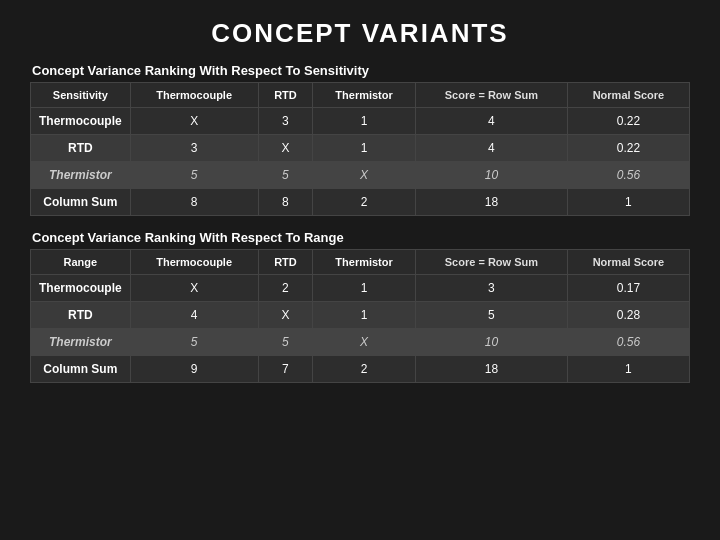  I want to click on col-header-thermocouple-2: Thermocouple, so click(194, 262).